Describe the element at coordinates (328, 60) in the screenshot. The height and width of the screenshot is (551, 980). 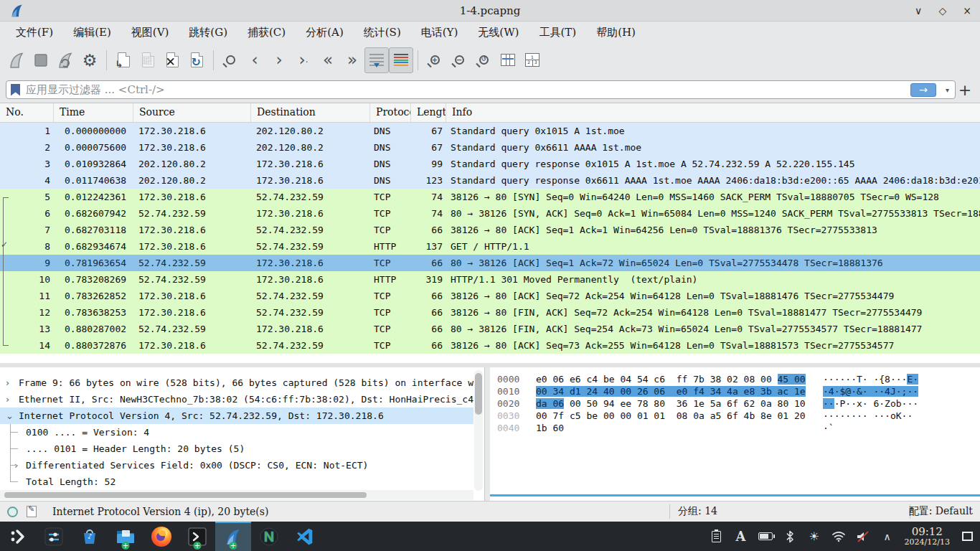
I see `go-first-button: «` at that location.